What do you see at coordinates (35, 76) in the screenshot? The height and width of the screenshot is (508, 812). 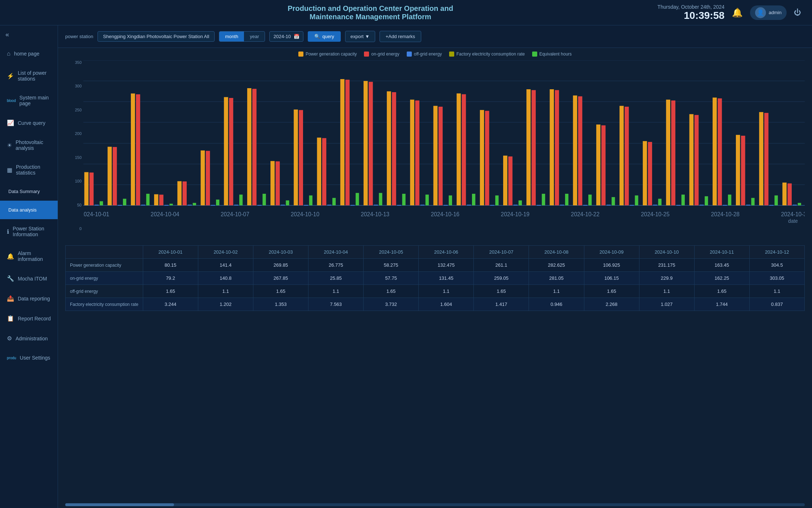 I see `sidebar-item-power-stations-label: List of power stations` at bounding box center [35, 76].